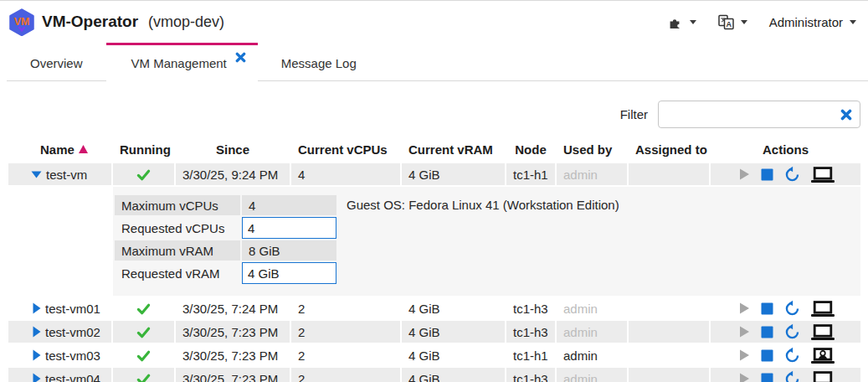 The width and height of the screenshot is (868, 382). I want to click on table-row: test-vm 3/30/25, 9:24 PM 4 4 GiB tc1-h1 …, so click(434, 174).